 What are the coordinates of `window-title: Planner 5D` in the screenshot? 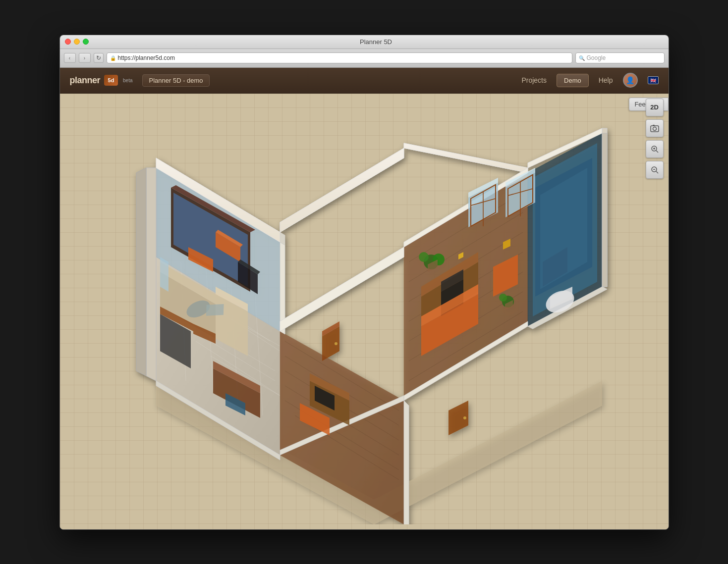 It's located at (376, 42).